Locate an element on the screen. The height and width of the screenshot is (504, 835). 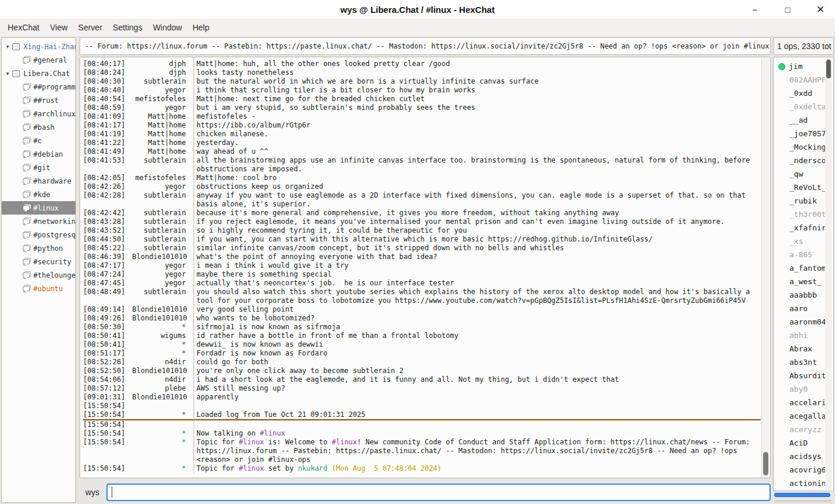
user-row-acovrig60: acovrig60 is located at coordinates (803, 470).